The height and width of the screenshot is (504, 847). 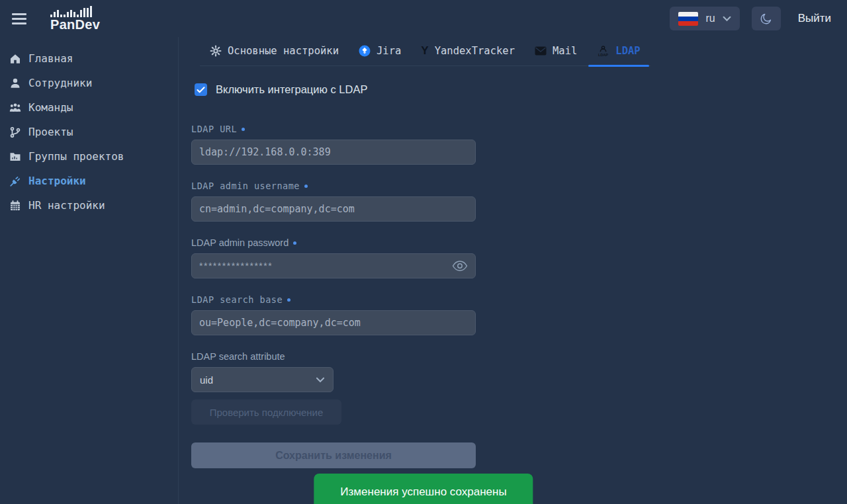 What do you see at coordinates (334, 258) in the screenshot?
I see `field-ldap-admin-password: LDAP admin password` at bounding box center [334, 258].